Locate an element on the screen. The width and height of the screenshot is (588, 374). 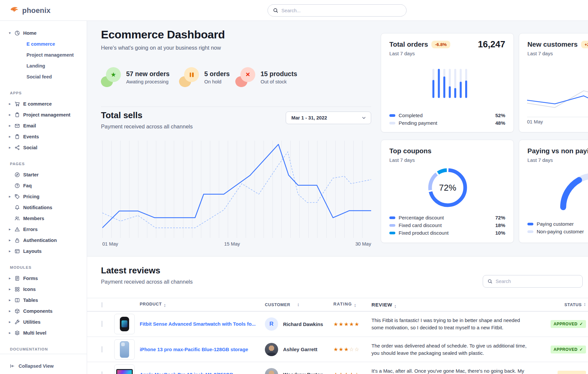
sidebar-item-social: ▸ Social is located at coordinates (43, 148).